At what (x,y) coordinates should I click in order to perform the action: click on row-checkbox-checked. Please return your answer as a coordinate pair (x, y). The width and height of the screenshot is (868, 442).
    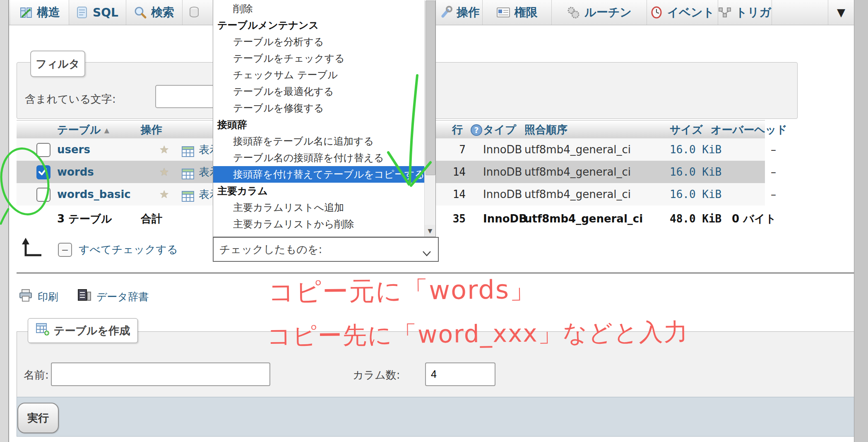
    Looking at the image, I should click on (43, 172).